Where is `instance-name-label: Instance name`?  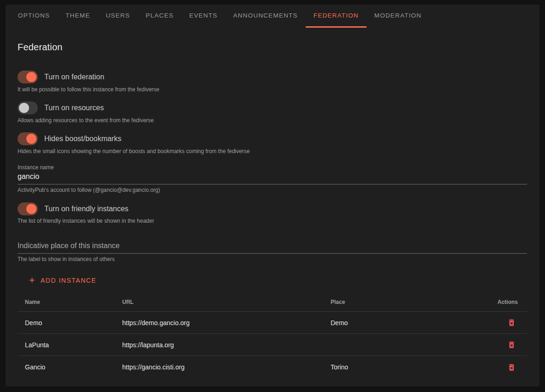 instance-name-label: Instance name is located at coordinates (272, 167).